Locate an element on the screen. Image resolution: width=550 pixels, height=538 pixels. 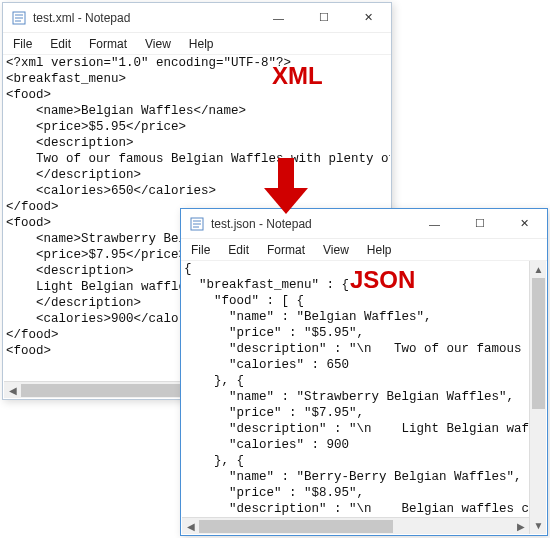
xml-label: XML is located at coordinates (298, 76).